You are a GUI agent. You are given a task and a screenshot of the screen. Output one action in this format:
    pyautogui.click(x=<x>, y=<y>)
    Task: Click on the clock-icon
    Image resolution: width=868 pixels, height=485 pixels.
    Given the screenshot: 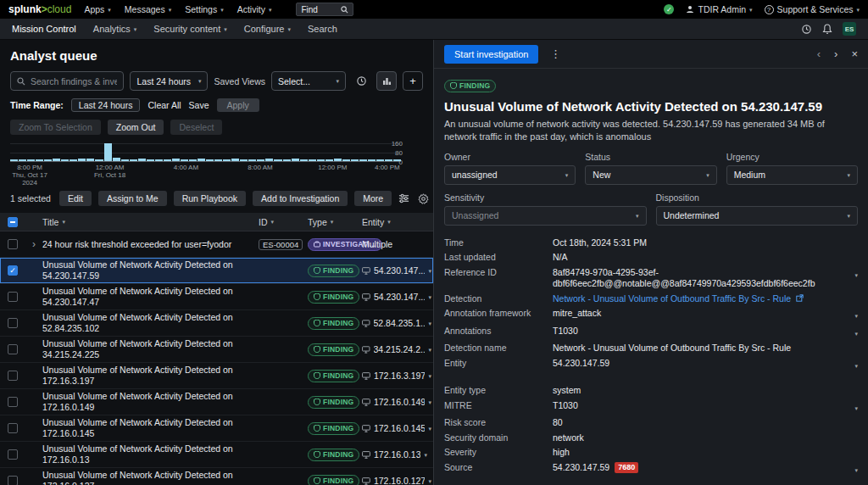 What is the action you would take?
    pyautogui.click(x=361, y=81)
    